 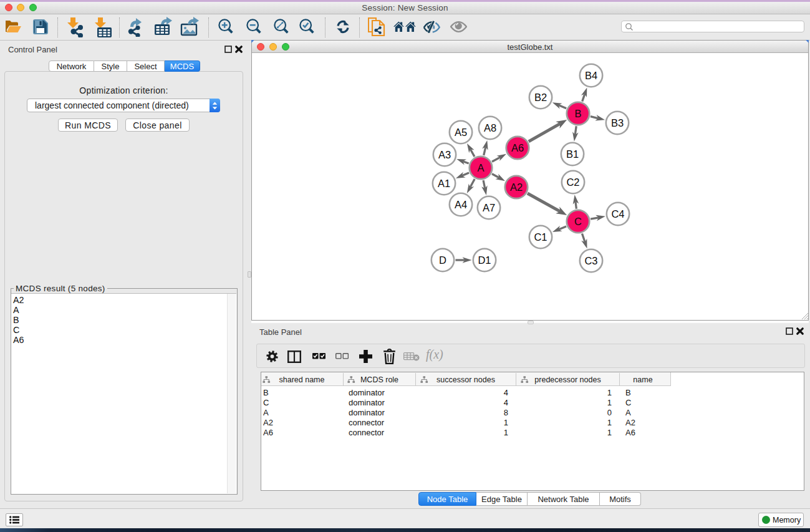 I want to click on svg-text: D1, so click(x=484, y=260).